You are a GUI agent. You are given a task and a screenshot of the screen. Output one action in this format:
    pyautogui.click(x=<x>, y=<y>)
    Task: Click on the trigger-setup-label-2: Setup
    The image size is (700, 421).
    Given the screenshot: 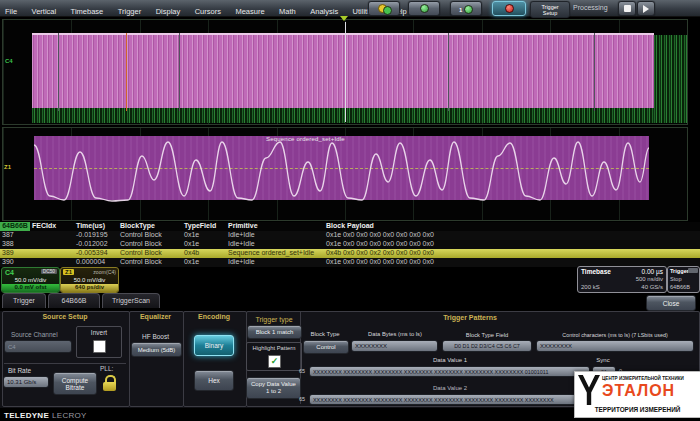 What is the action you would take?
    pyautogui.click(x=550, y=13)
    